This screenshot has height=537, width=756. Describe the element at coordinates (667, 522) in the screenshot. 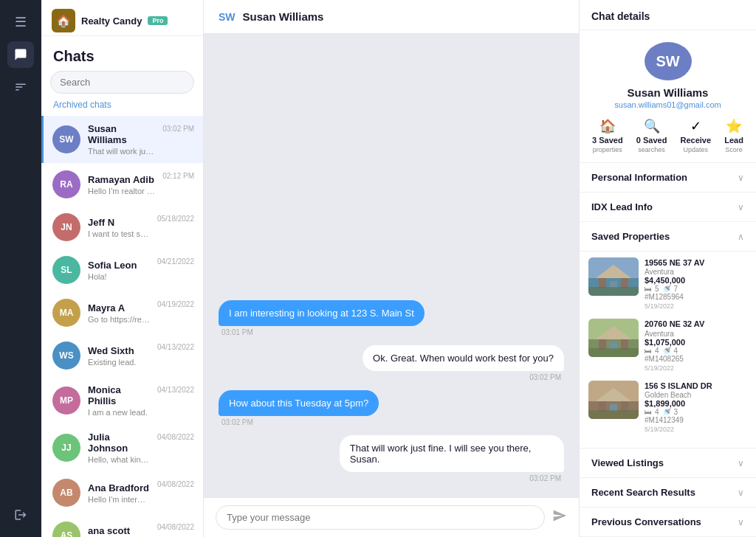

I see `section-row-previous-conversations: Previous Conversations ∨` at that location.